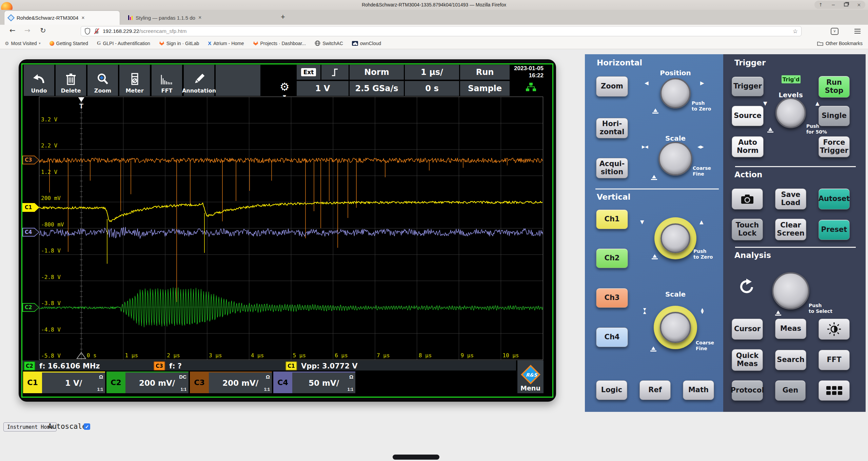 This screenshot has height=461, width=868. Describe the element at coordinates (834, 360) in the screenshot. I see `fft-button: FFT` at that location.